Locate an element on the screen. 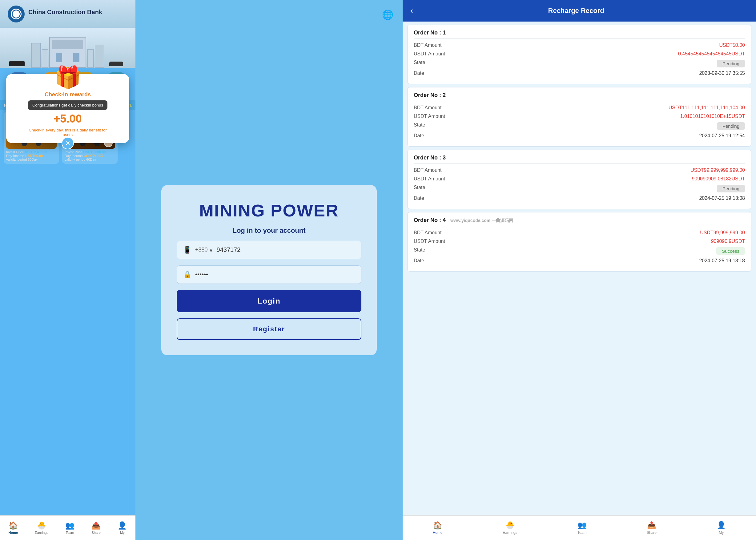  close-button: ✕ is located at coordinates (68, 143).